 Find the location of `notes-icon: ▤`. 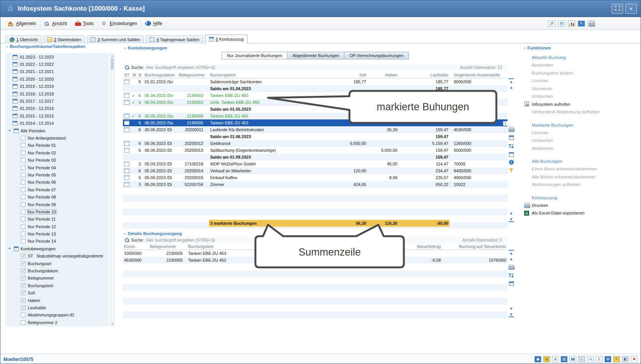

notes-icon: ▤ is located at coordinates (547, 359).